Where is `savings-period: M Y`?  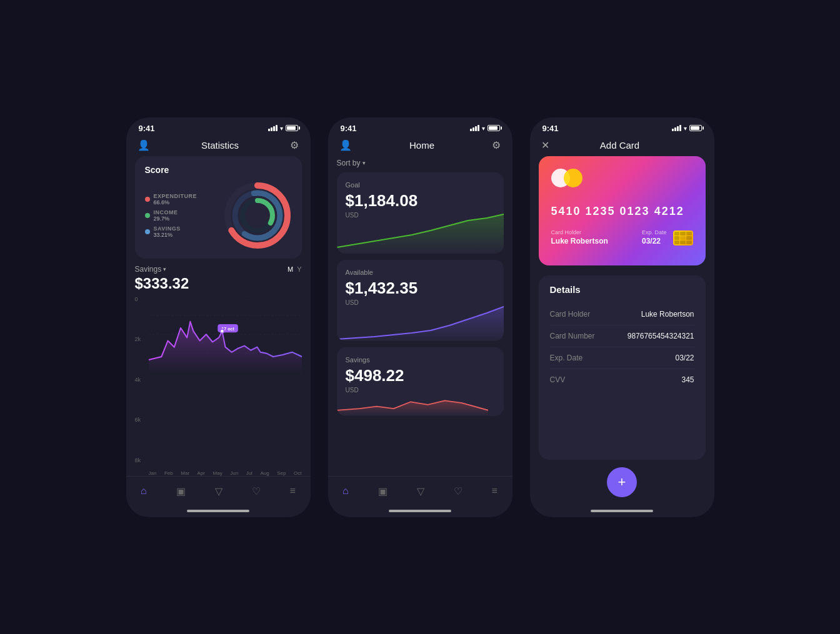
savings-period: M Y is located at coordinates (295, 269).